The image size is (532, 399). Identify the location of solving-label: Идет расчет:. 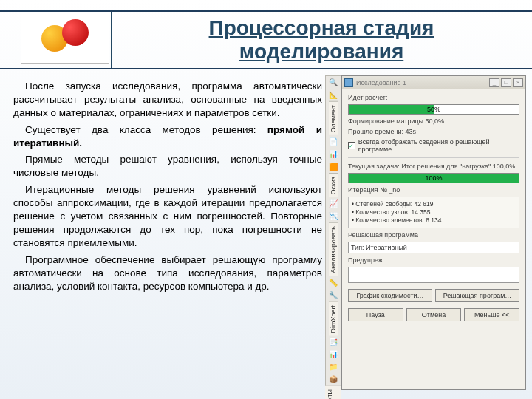
(434, 98).